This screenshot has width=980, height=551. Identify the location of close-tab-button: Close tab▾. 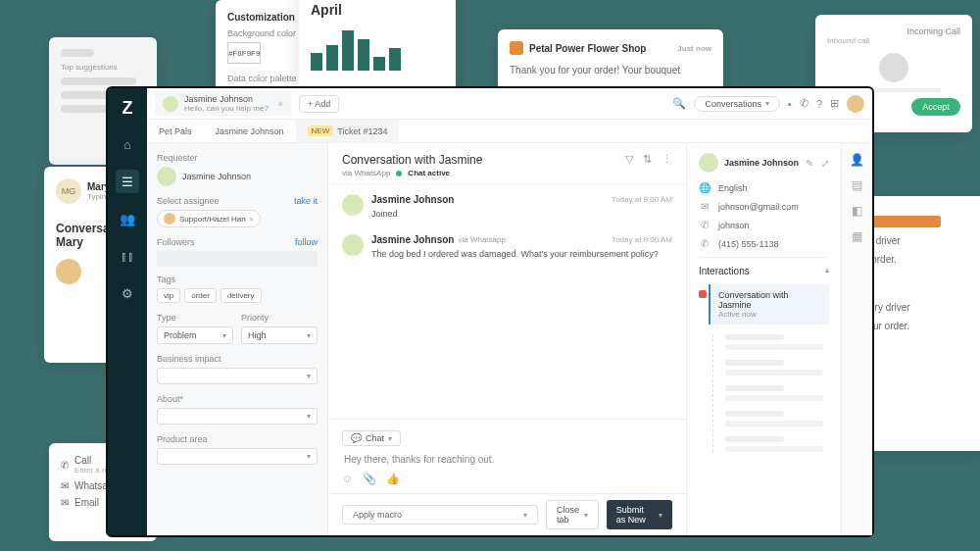
(572, 515).